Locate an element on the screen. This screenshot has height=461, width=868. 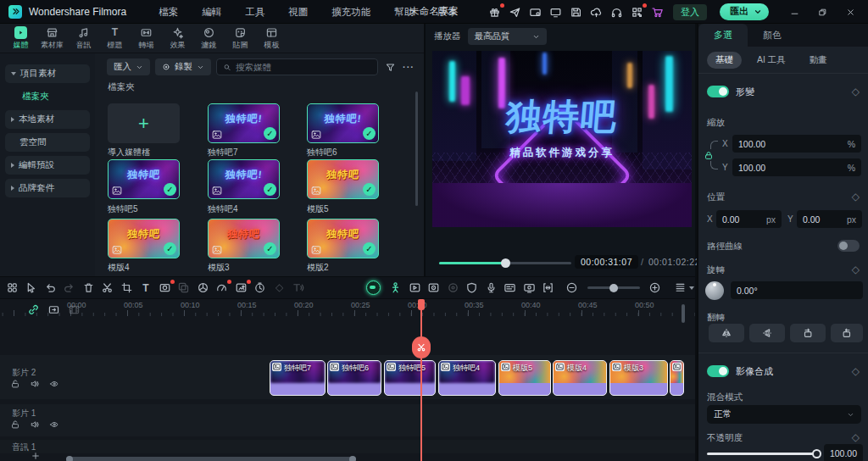
speed-icon is located at coordinates (222, 288).